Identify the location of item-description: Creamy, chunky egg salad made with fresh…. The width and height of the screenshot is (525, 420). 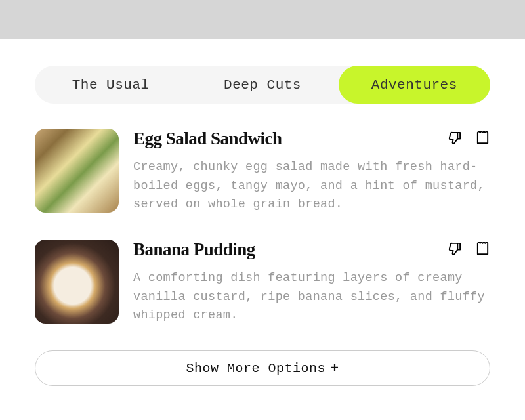
(312, 186).